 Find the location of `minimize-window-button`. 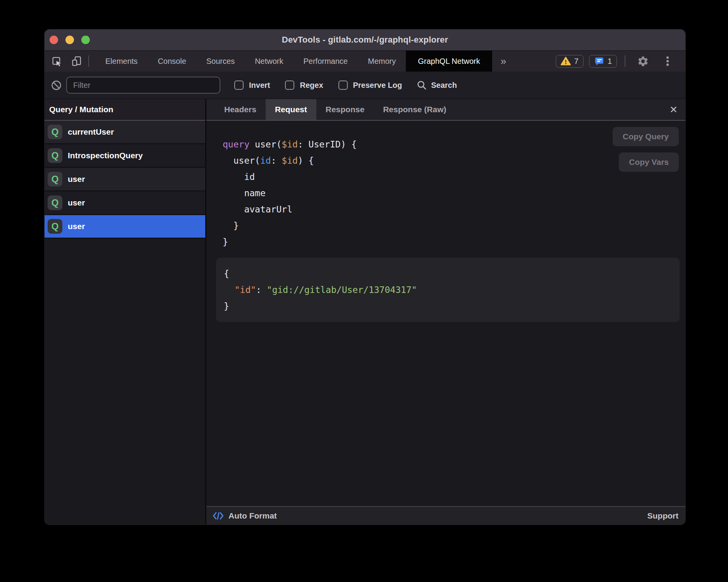

minimize-window-button is located at coordinates (70, 40).